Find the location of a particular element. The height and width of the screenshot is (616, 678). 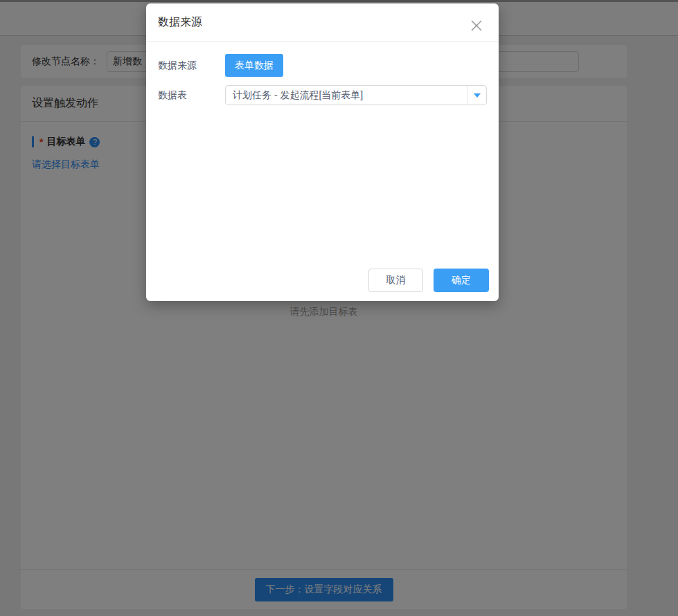

modal-footer: 取消 确定 is located at coordinates (429, 280).